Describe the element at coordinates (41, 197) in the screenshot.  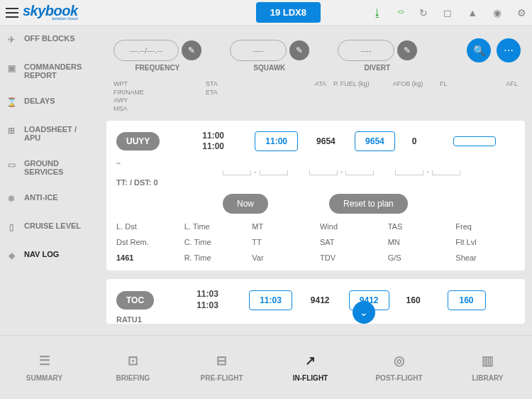
I see `sidebar-label: ANTI-ICE` at that location.